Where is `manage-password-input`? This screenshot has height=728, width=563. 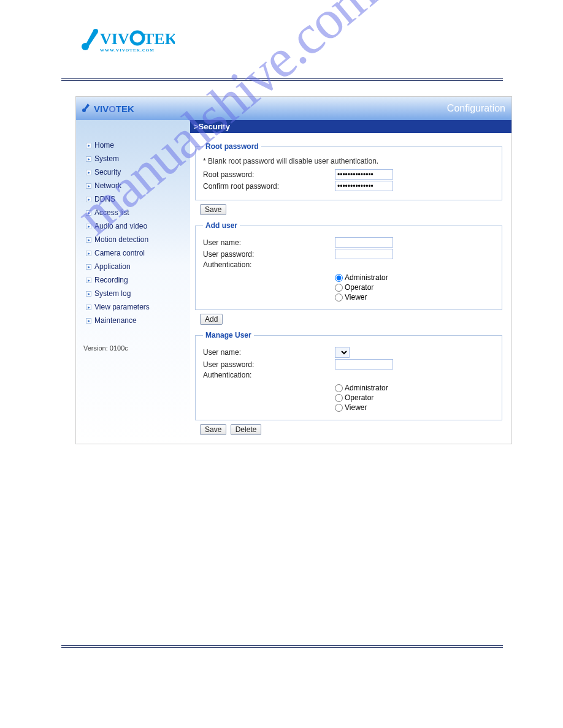
manage-password-input is located at coordinates (364, 364).